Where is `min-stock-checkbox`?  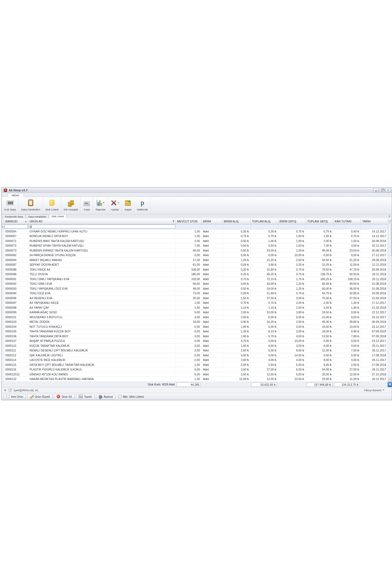 min-stock-checkbox is located at coordinates (120, 396).